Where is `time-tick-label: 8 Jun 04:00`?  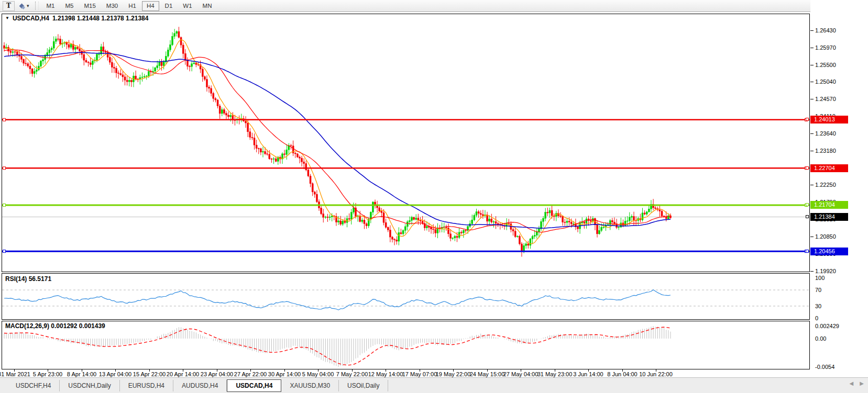 time-tick-label: 8 Jun 04:00 is located at coordinates (622, 374).